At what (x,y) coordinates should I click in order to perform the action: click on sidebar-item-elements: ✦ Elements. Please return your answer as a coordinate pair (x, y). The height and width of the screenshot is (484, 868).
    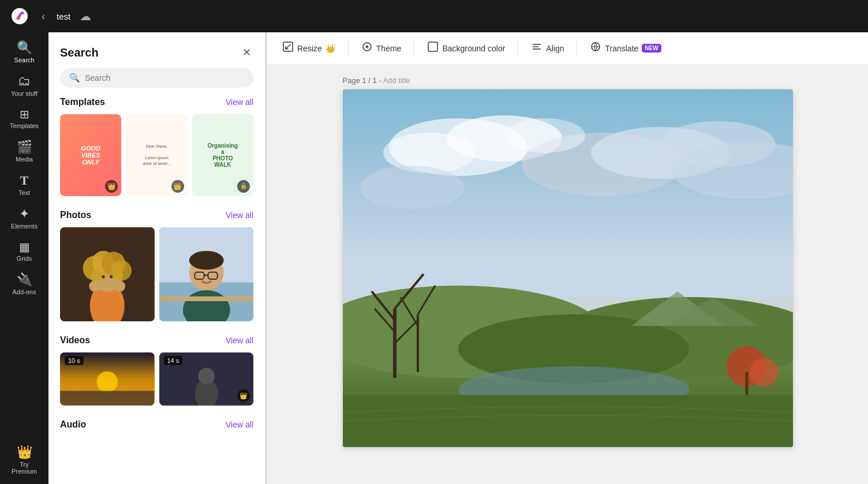
    Looking at the image, I should click on (24, 219).